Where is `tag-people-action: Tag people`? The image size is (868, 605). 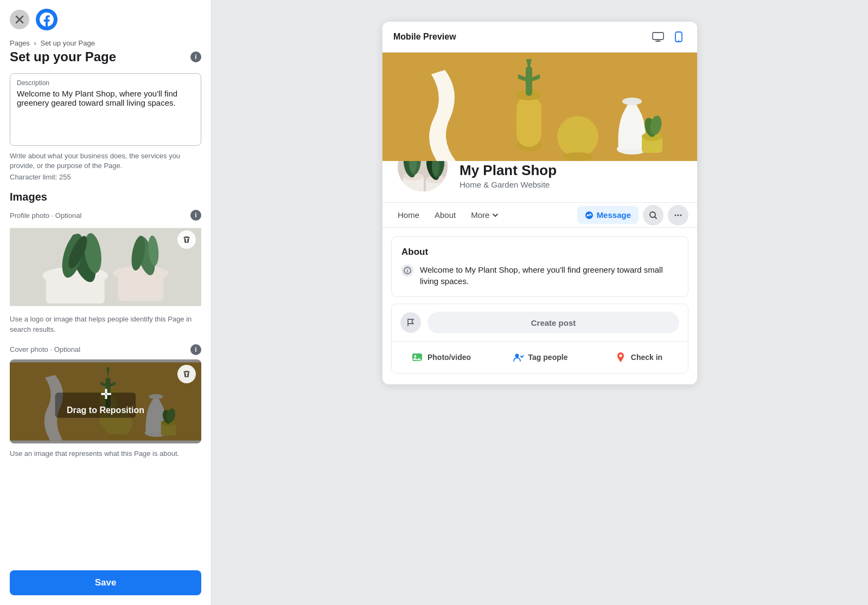
tag-people-action: Tag people is located at coordinates (540, 357).